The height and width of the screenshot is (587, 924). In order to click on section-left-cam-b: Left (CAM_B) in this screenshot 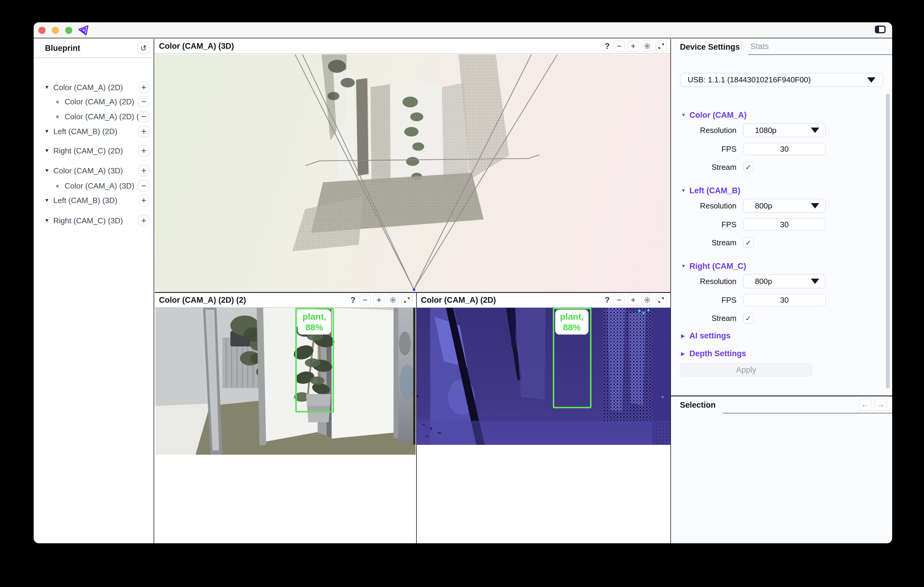, I will do `click(783, 191)`.